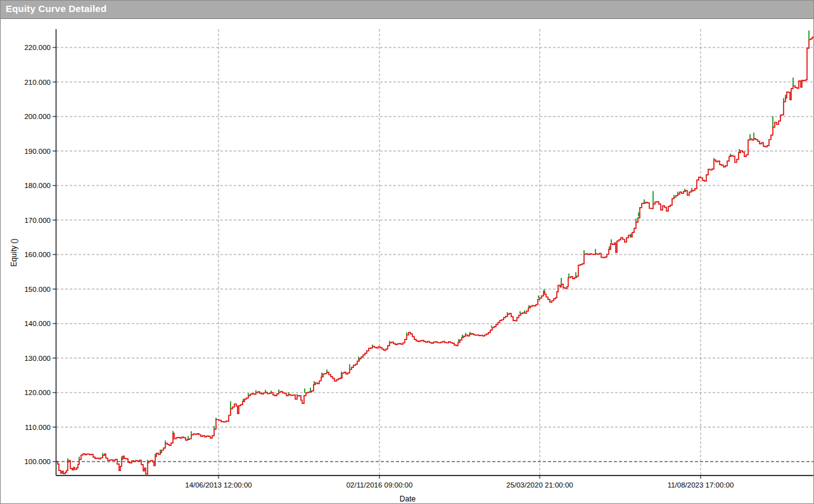 The image size is (814, 504). Describe the element at coordinates (407, 499) in the screenshot. I see `x-axis-title: Date` at that location.